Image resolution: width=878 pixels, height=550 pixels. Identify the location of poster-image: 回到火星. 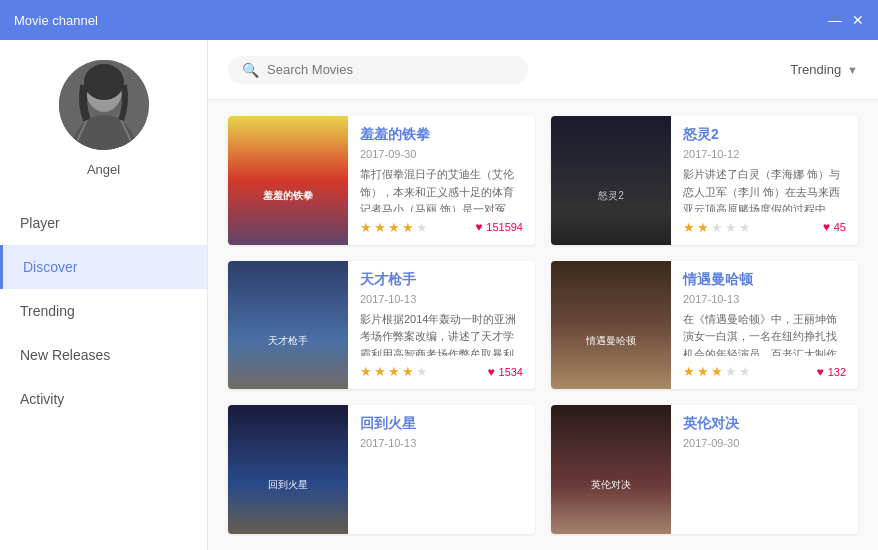
(288, 470).